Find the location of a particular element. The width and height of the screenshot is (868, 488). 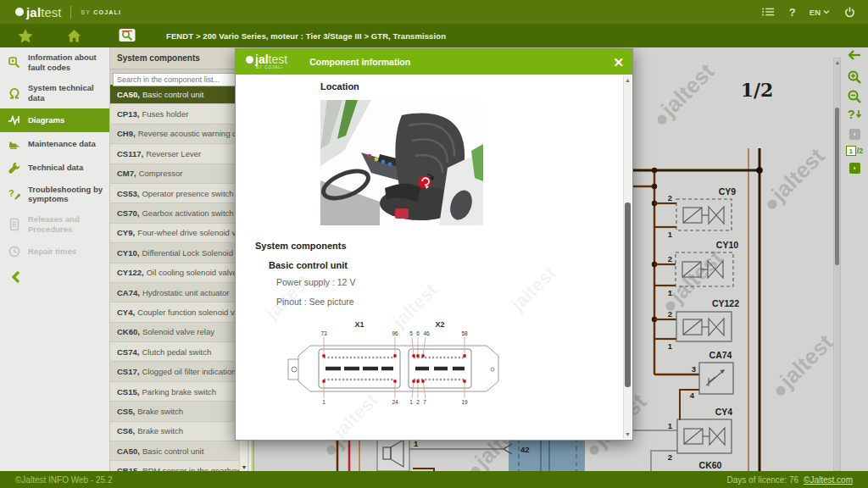

highlighted-connector-area is located at coordinates (547, 455).